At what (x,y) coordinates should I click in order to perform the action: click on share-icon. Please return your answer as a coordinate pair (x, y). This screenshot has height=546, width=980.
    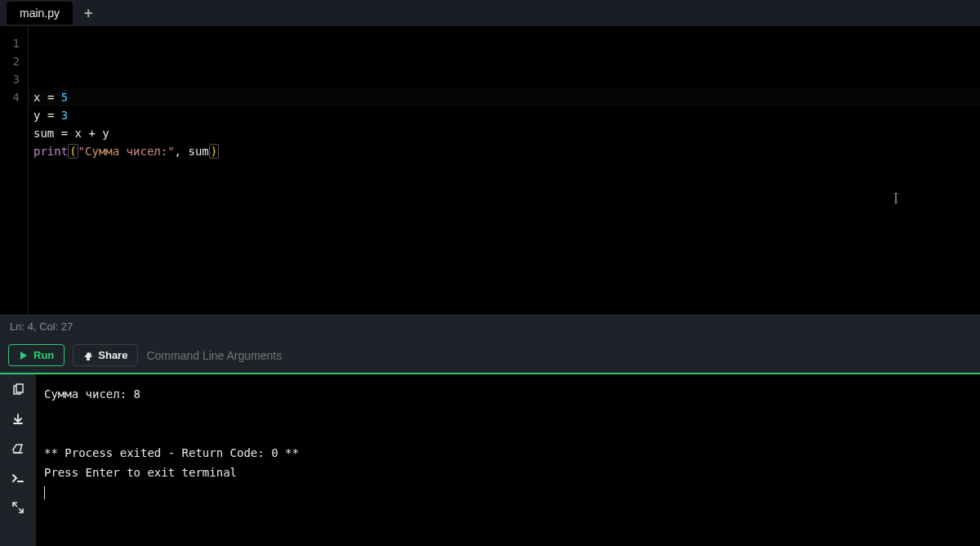
    Looking at the image, I should click on (88, 356).